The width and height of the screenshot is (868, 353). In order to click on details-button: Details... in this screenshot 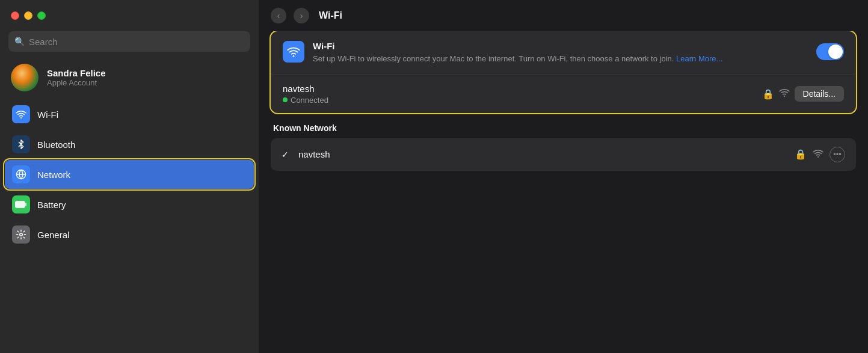, I will do `click(819, 94)`.